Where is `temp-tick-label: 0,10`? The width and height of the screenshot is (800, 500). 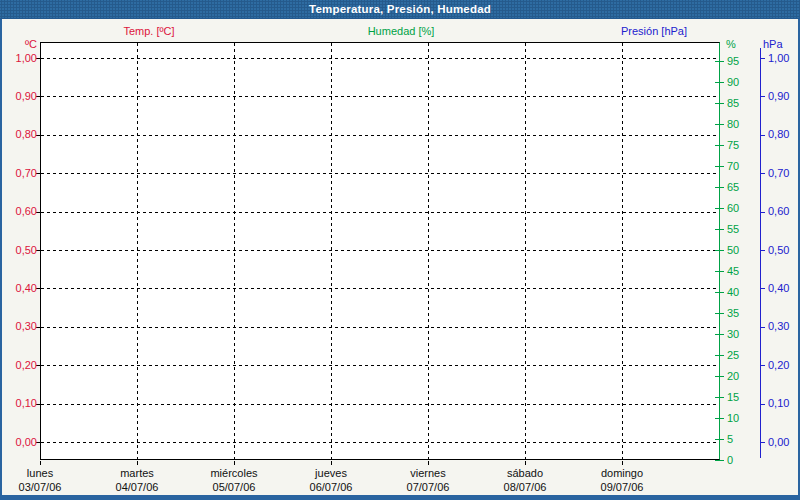
temp-tick-label: 0,10 is located at coordinates (20, 404).